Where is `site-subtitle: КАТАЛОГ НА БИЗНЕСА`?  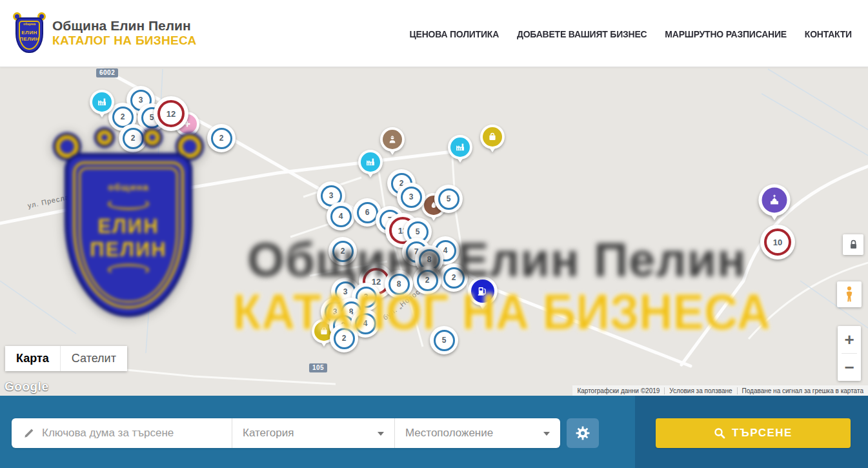
site-subtitle: КАТАЛОГ НА БИЗНЕСА is located at coordinates (125, 41).